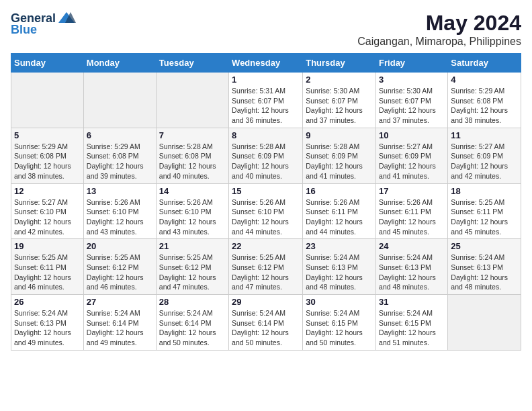 This screenshot has height=411, width=532. Describe the element at coordinates (266, 79) in the screenshot. I see `day-number: 1` at that location.